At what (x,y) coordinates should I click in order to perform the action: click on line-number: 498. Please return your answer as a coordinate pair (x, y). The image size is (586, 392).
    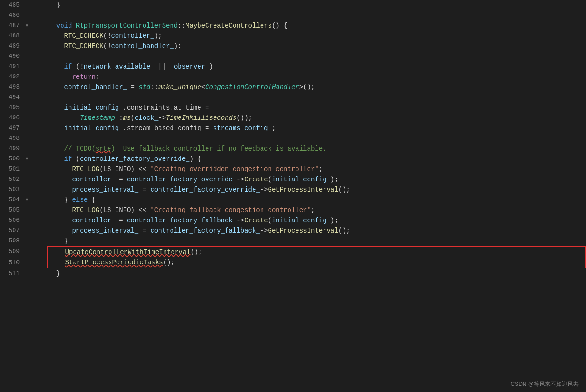
    Looking at the image, I should click on (12, 138).